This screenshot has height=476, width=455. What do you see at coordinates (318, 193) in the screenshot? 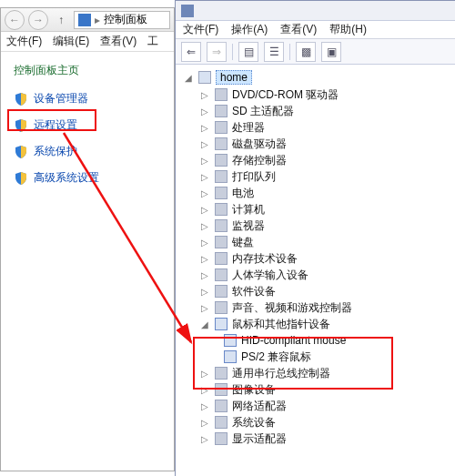
I see `node-battery: ▷电池` at bounding box center [318, 193].